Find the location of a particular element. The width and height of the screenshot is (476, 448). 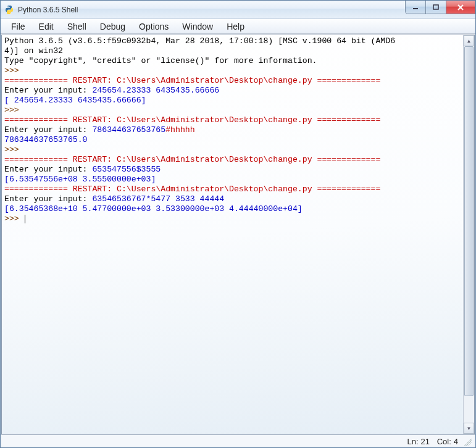

menu-window: Window is located at coordinates (198, 27).